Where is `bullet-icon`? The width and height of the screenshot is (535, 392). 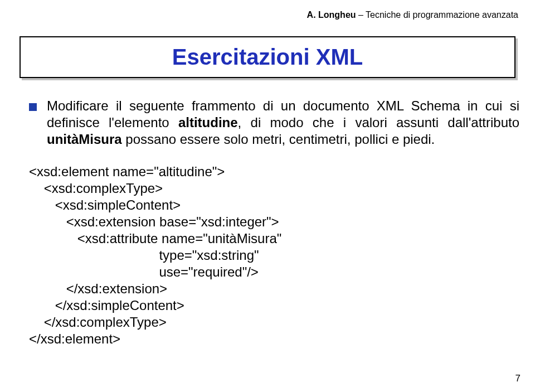 bullet-icon is located at coordinates (33, 107).